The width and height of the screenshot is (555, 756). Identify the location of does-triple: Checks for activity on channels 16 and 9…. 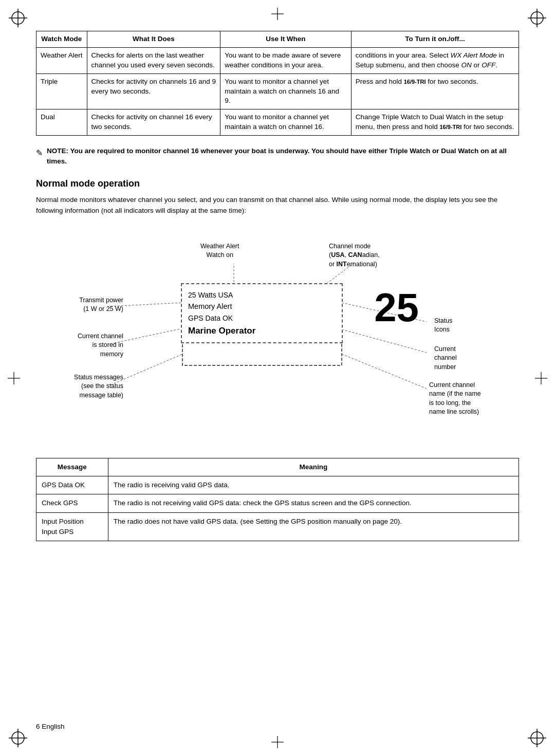
(154, 91).